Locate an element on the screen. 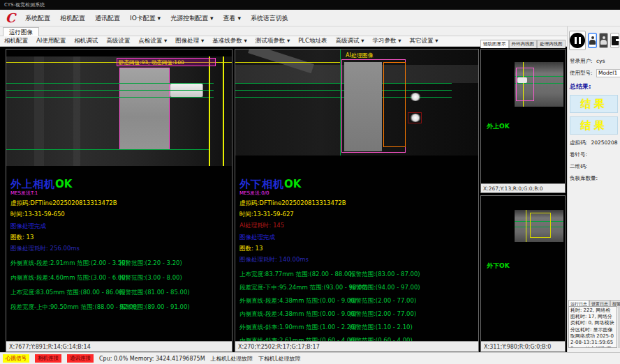  measurement-row: 上布宽度:83.05mm 范围:(80.00 - 86.00) 报警范围:(81… is located at coordinates (119, 296).